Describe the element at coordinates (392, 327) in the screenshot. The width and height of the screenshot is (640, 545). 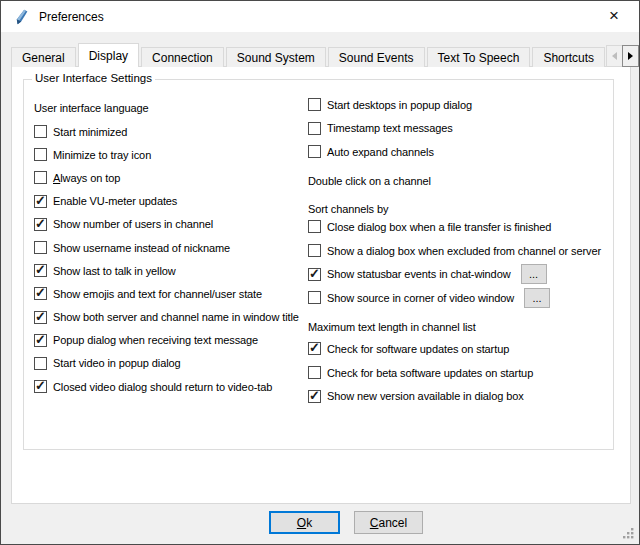
I see `max-text-row: Maximum text length in channel list` at that location.